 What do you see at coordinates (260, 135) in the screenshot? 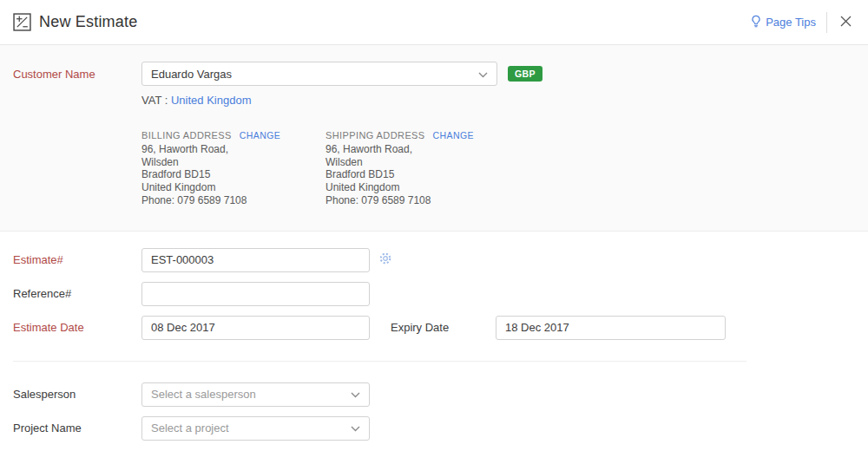
I see `billing-address-change-link: CHANGE` at bounding box center [260, 135].